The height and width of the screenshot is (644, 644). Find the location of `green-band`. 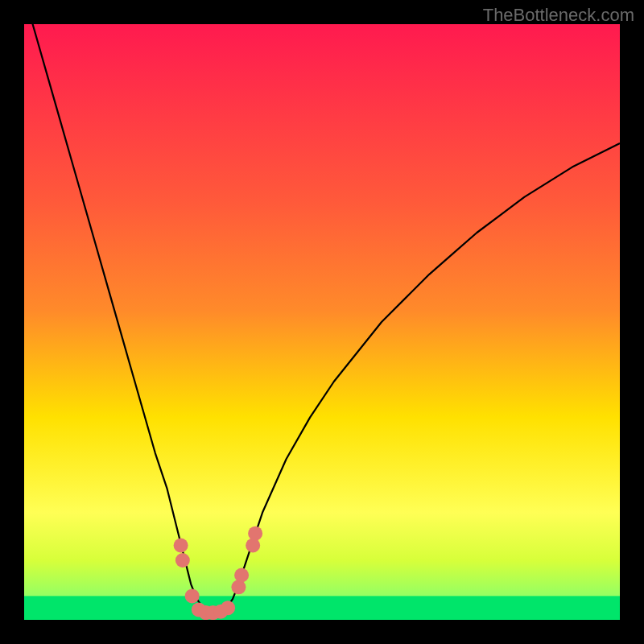

green-band is located at coordinates (322, 608).